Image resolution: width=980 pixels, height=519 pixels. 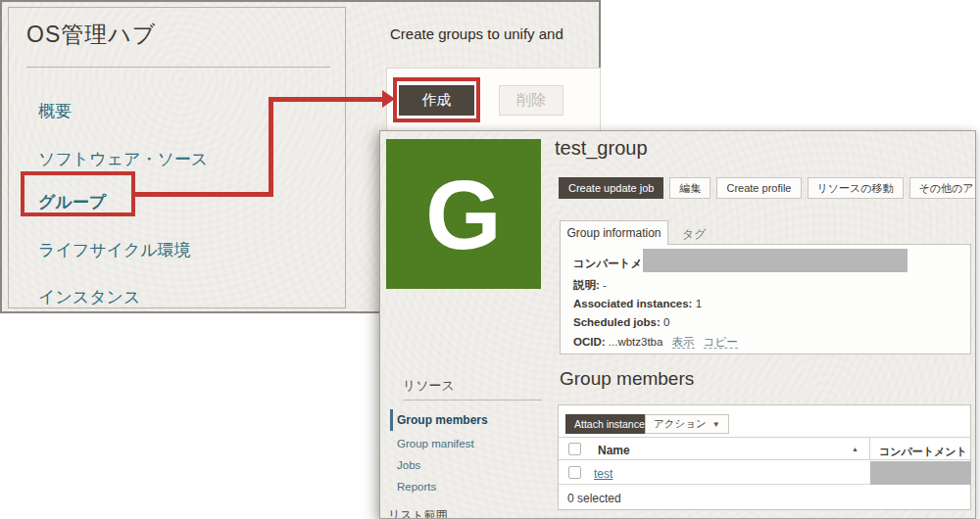 I want to click on scheduled-jobs-field: Scheduled jobs: 0, so click(x=621, y=322).